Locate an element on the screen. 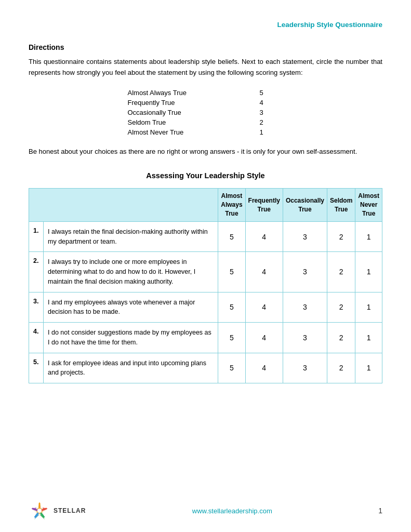  scoring-label: Seldom True is located at coordinates (181, 123).